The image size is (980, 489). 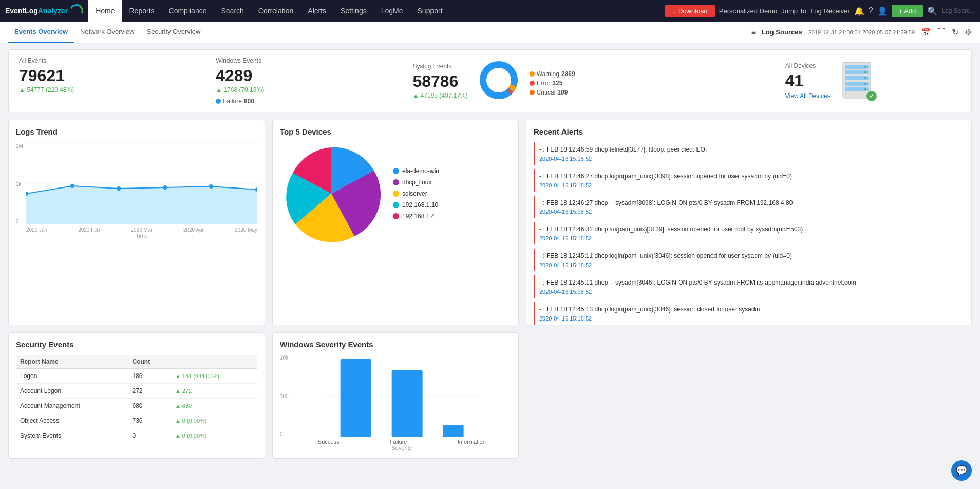 What do you see at coordinates (353, 11) in the screenshot?
I see `nav-settings: Settings` at bounding box center [353, 11].